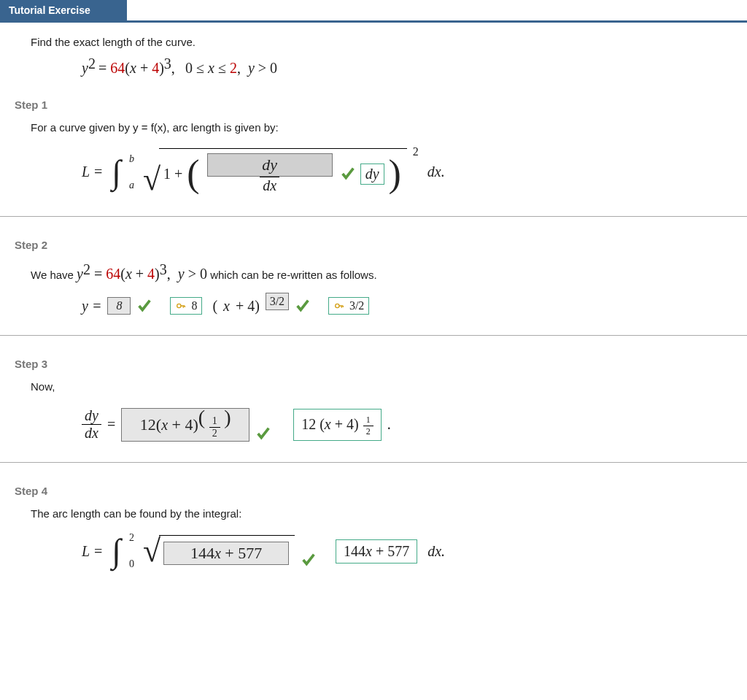  Describe the element at coordinates (131, 159) in the screenshot. I see `int-upper: b` at that location.